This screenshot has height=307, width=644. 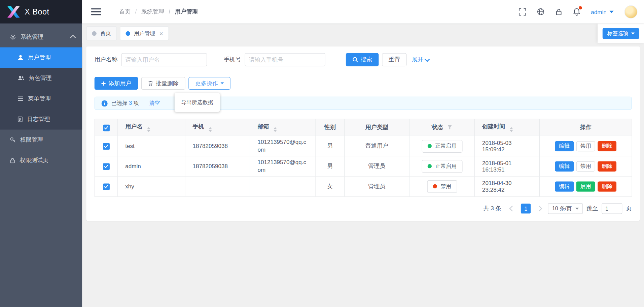 What do you see at coordinates (164, 83) in the screenshot?
I see `batch-delete-button: 批量删除` at bounding box center [164, 83].